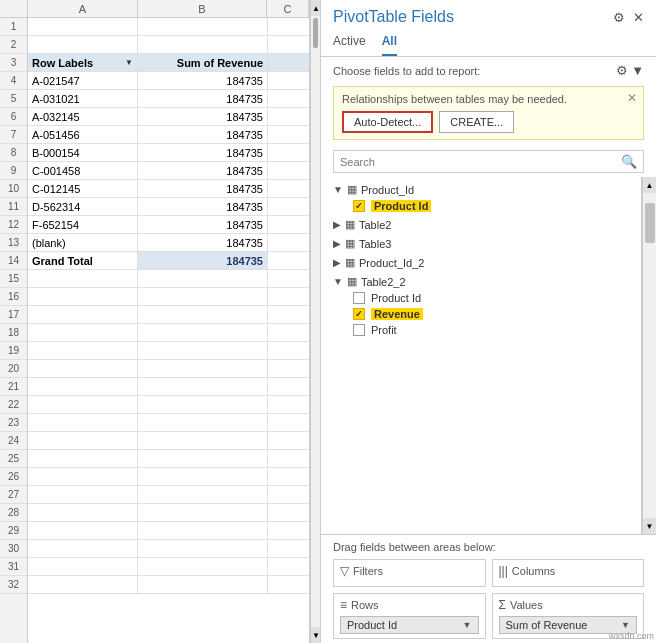 This screenshot has width=656, height=643. I want to click on autodetect-button: Auto-Detect..., so click(388, 122).